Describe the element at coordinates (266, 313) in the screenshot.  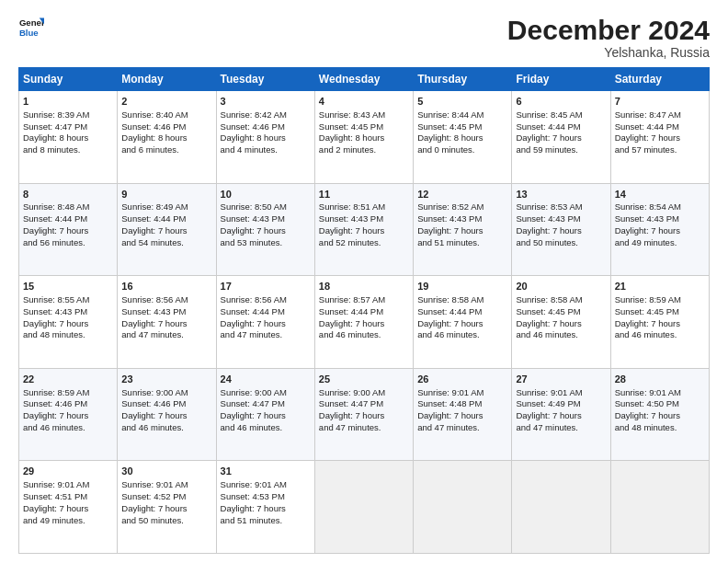
I see `day-info-line: Sunset: 4:44 PM` at that location.